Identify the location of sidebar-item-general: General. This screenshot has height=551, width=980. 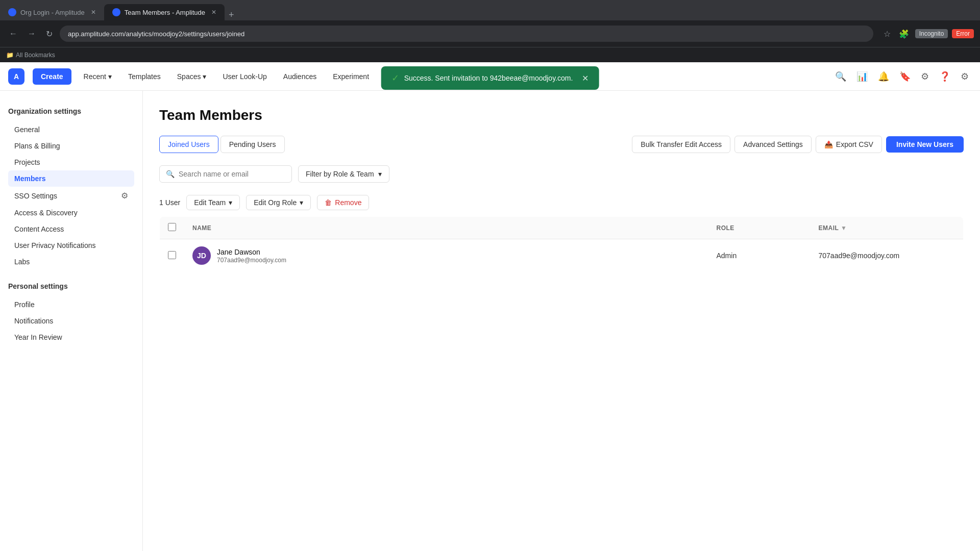
(71, 130).